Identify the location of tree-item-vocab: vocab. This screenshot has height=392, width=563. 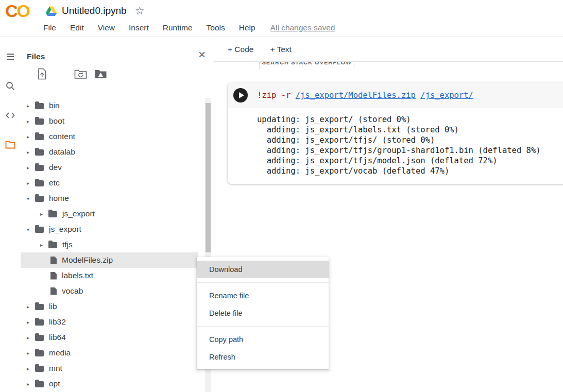
(109, 291).